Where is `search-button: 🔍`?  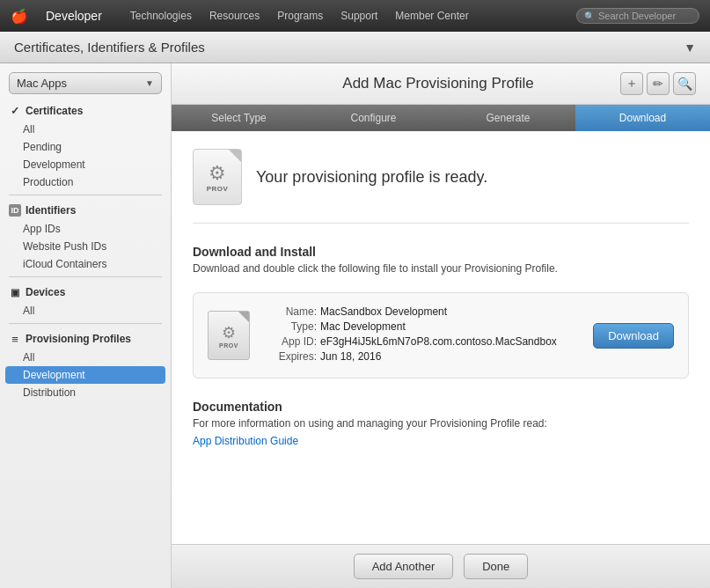 search-button: 🔍 is located at coordinates (684, 84).